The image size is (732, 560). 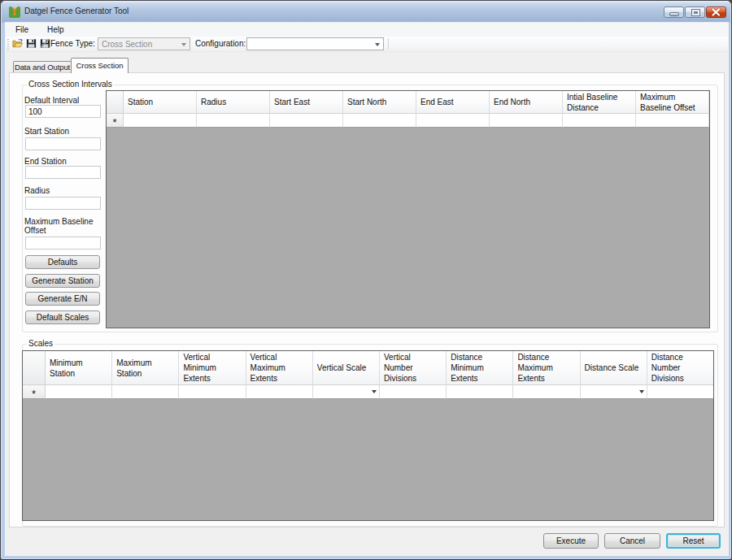 I want to click on new-row-cell-radius, so click(x=233, y=120).